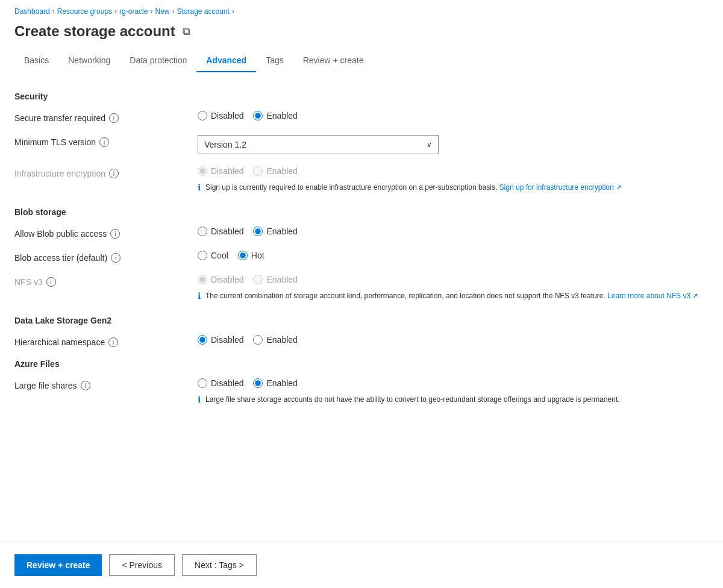  What do you see at coordinates (84, 11) in the screenshot?
I see `breadcrumb-resource-groups: Resource groups` at bounding box center [84, 11].